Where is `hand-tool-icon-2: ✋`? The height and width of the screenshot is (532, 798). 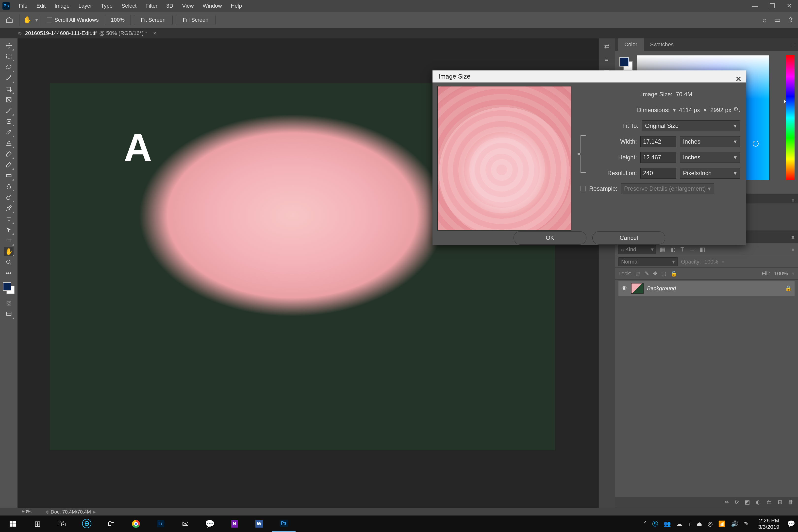 hand-tool-icon-2: ✋ is located at coordinates (9, 251).